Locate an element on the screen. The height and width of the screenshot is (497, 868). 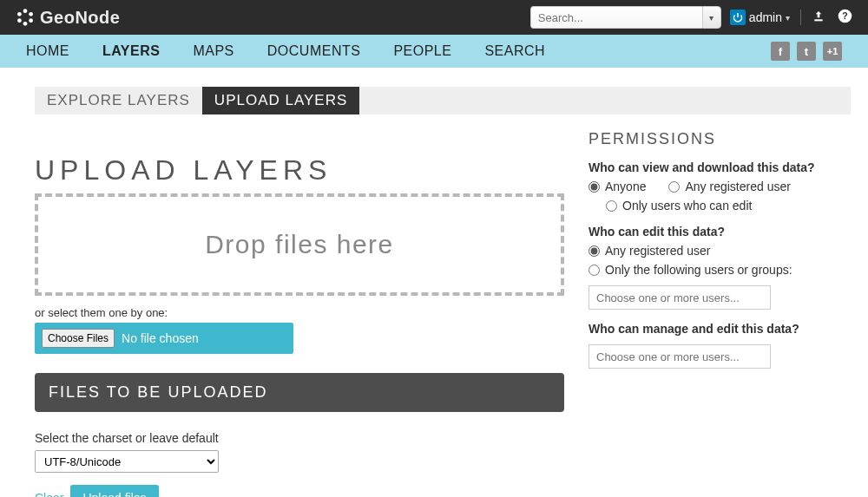
twitter-icon: t is located at coordinates (806, 51).